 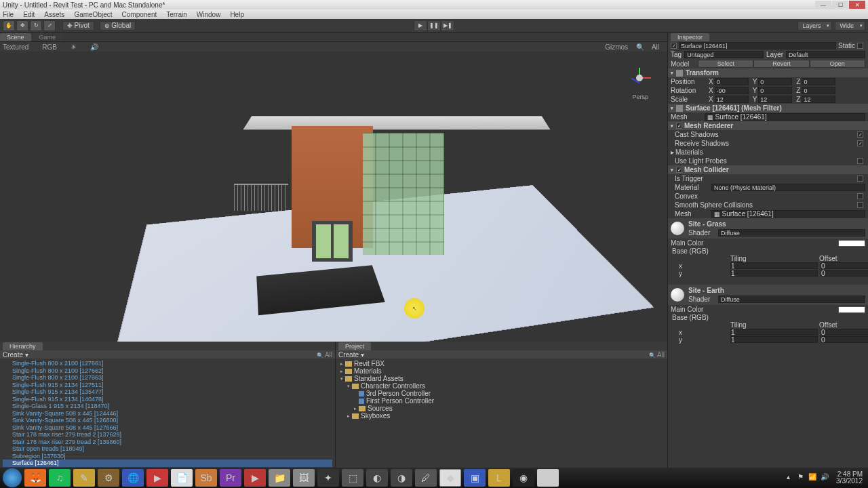 What do you see at coordinates (8, 15) in the screenshot?
I see `menu-file: File` at bounding box center [8, 15].